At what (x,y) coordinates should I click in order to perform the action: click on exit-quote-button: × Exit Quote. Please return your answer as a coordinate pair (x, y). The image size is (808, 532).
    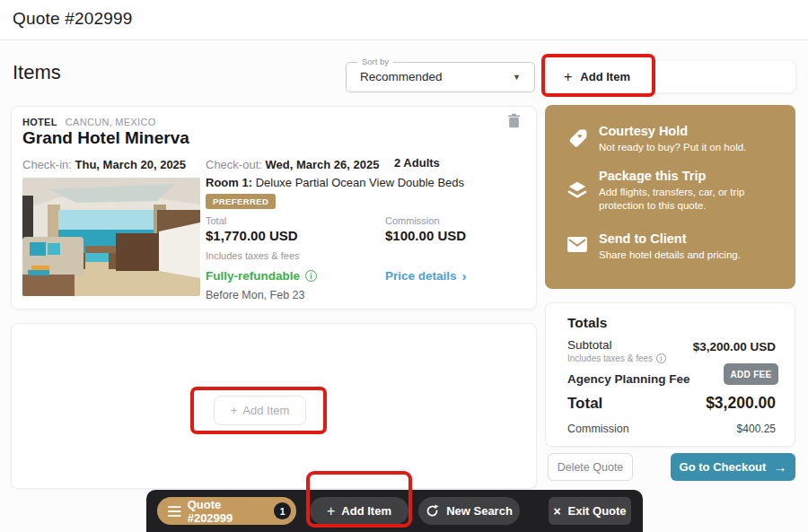
    Looking at the image, I should click on (590, 511).